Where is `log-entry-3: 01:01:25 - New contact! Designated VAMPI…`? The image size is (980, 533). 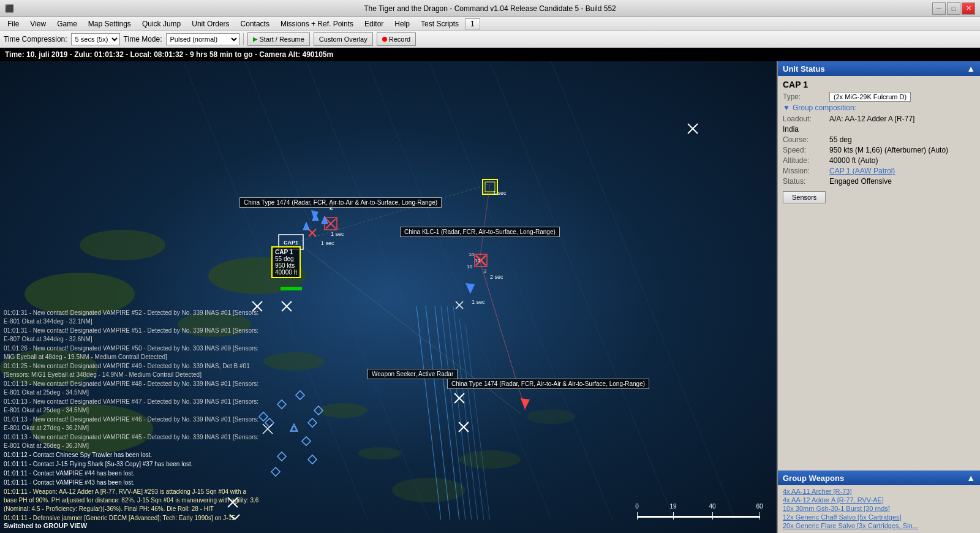 log-entry-3: 01:01:25 - New contact! Designated VAMPI… is located at coordinates (132, 371).